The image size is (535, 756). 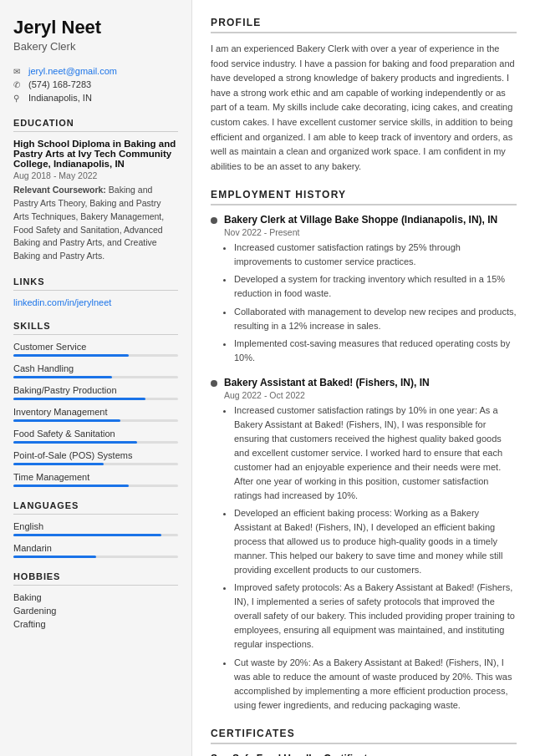 I want to click on skill-item: Time Management, so click(x=95, y=479).